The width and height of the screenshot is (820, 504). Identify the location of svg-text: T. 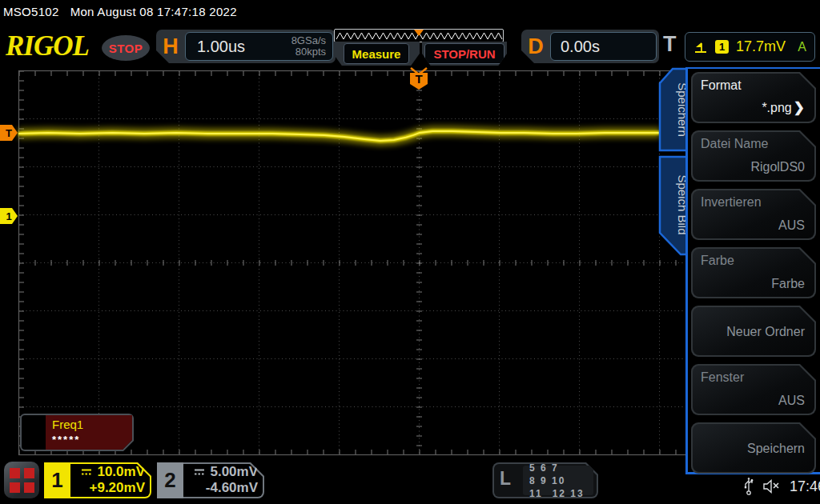
(418, 78).